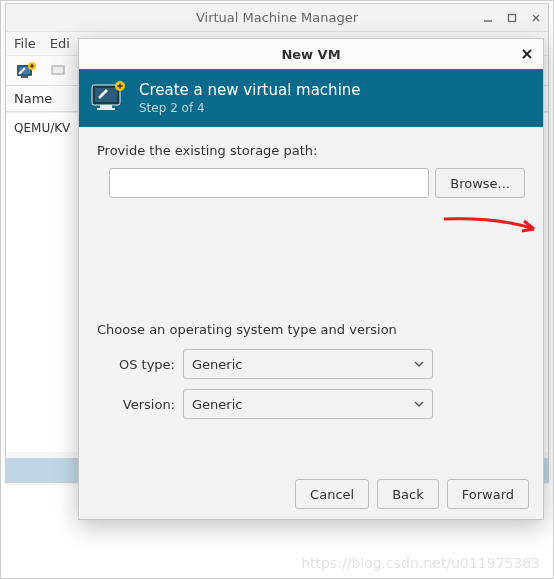 The height and width of the screenshot is (579, 554). Describe the element at coordinates (488, 494) in the screenshot. I see `forward-button-label: Forward` at that location.